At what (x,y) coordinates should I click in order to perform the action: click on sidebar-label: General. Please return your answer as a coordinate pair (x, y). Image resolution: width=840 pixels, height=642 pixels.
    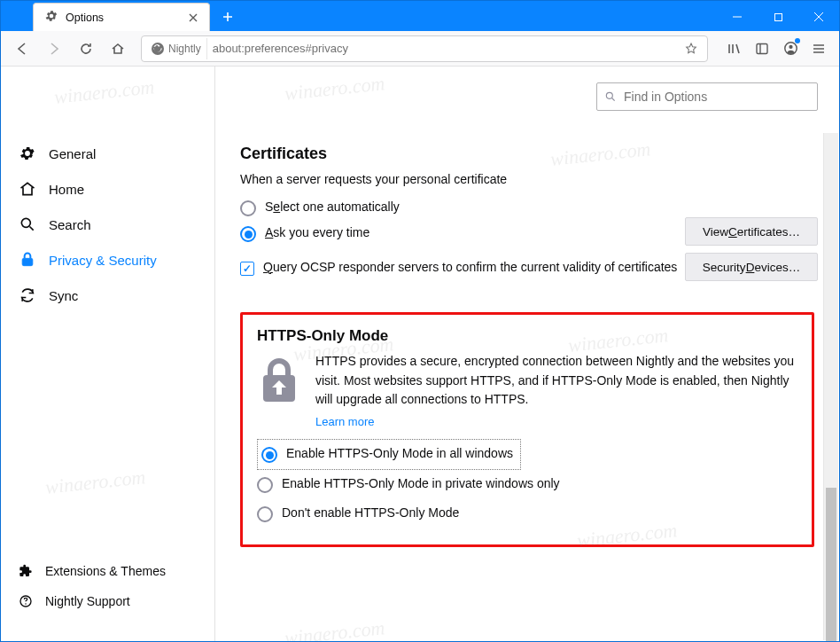
    Looking at the image, I should click on (73, 154).